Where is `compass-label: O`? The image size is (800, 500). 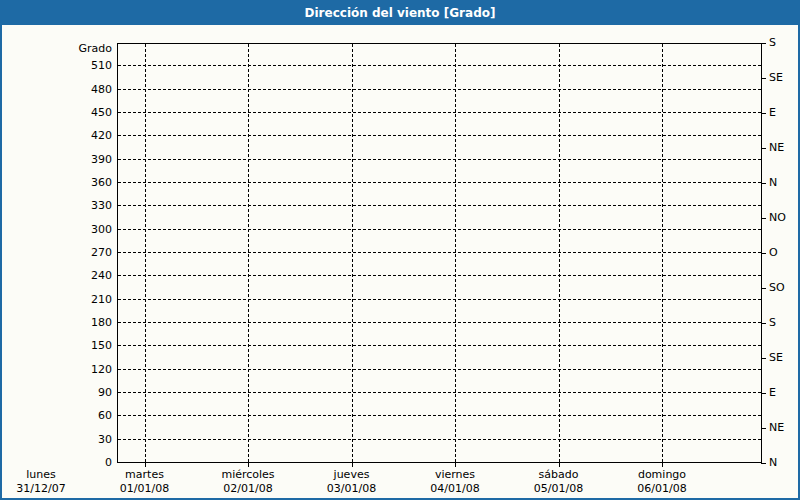 compass-label: O is located at coordinates (774, 253).